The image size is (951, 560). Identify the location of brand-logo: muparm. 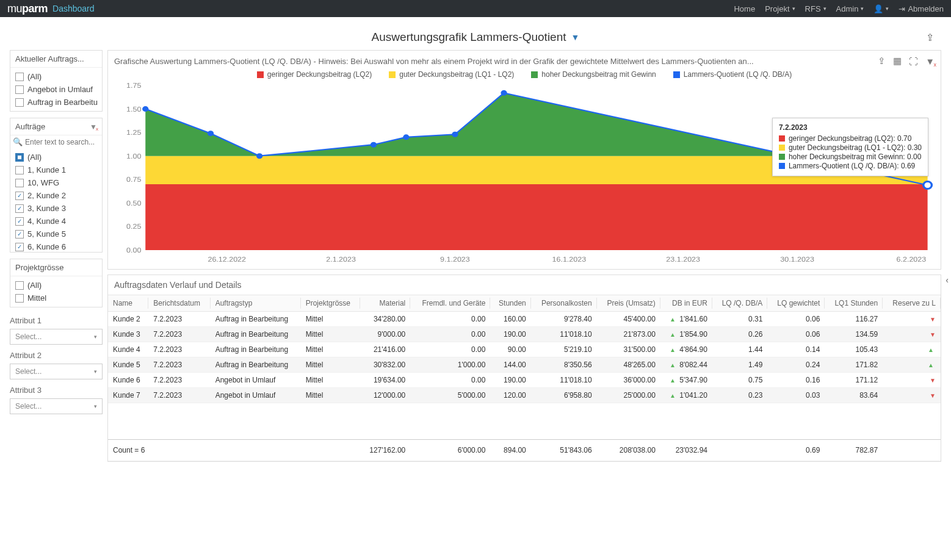
(27, 9).